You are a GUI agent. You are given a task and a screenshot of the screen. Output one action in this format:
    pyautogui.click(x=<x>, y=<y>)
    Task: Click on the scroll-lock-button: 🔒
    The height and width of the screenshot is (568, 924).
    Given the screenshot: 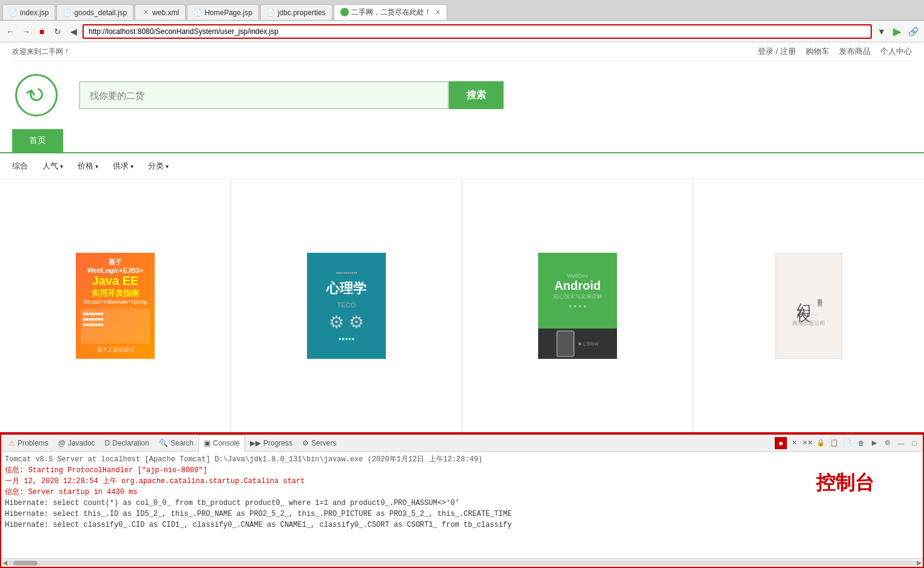 What is the action you would take?
    pyautogui.click(x=821, y=443)
    